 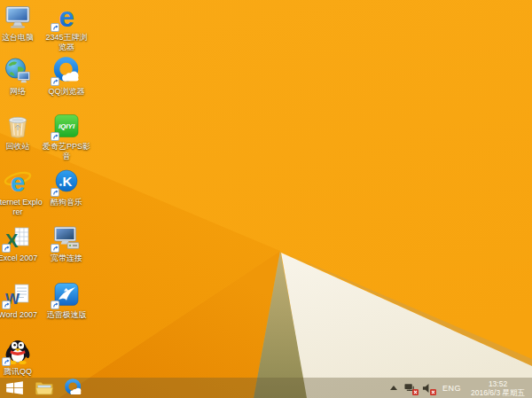 What do you see at coordinates (66, 137) in the screenshot?
I see `desktop-icon-iqiyi-pps: iQIYI 爱奇艺PPS影音` at bounding box center [66, 137].